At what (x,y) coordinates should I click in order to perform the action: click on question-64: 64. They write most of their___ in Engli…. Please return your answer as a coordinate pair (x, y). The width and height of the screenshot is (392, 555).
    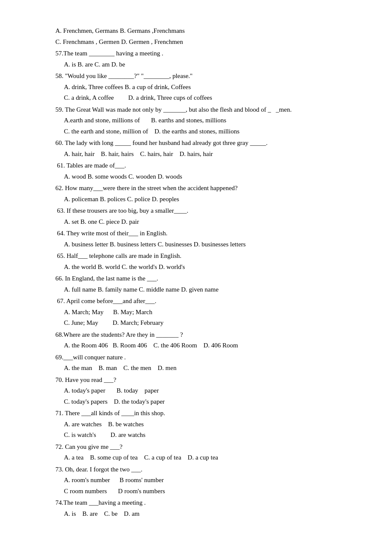
    Looking at the image, I should click on (198, 239).